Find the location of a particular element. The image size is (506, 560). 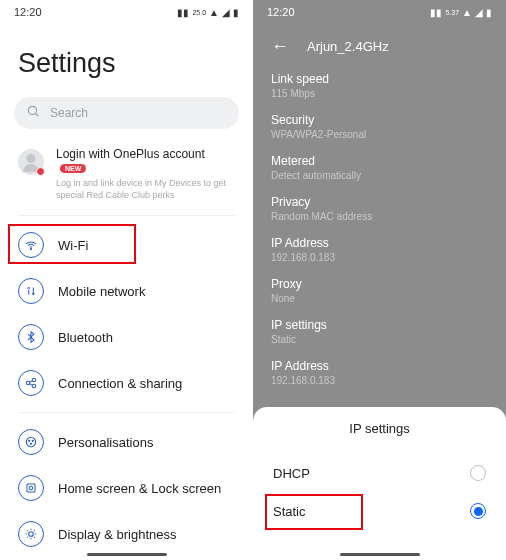

detail-link-speed: Link speed115 Mbps is located at coordinates (380, 86).